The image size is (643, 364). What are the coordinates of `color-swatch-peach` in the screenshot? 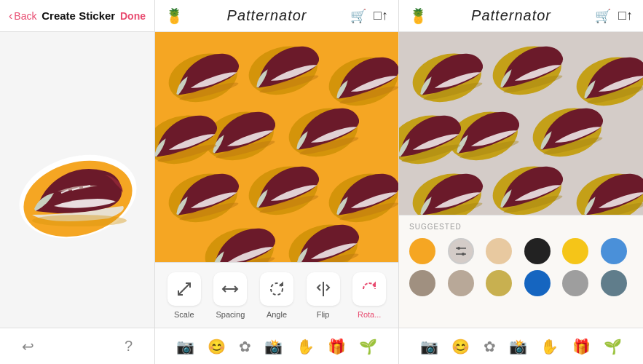 It's located at (499, 251).